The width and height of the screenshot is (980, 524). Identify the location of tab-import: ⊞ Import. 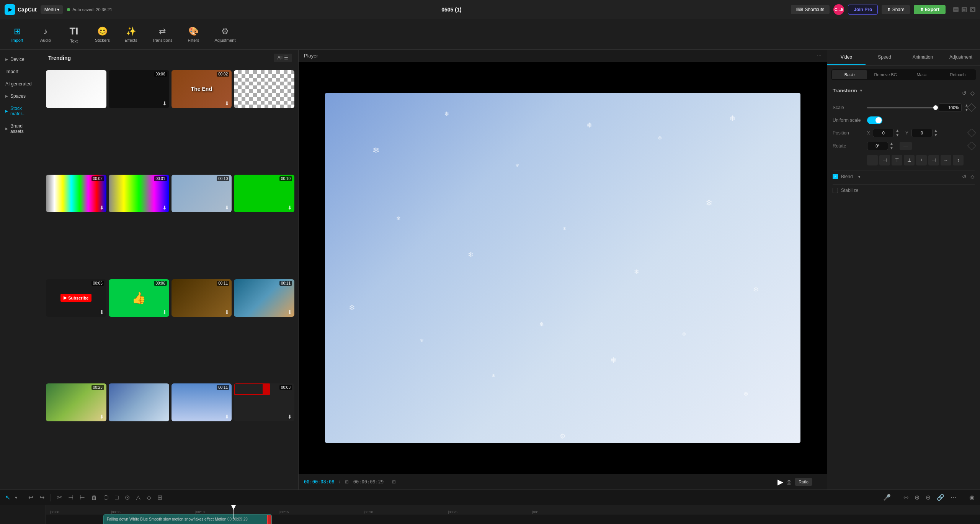
(17, 34).